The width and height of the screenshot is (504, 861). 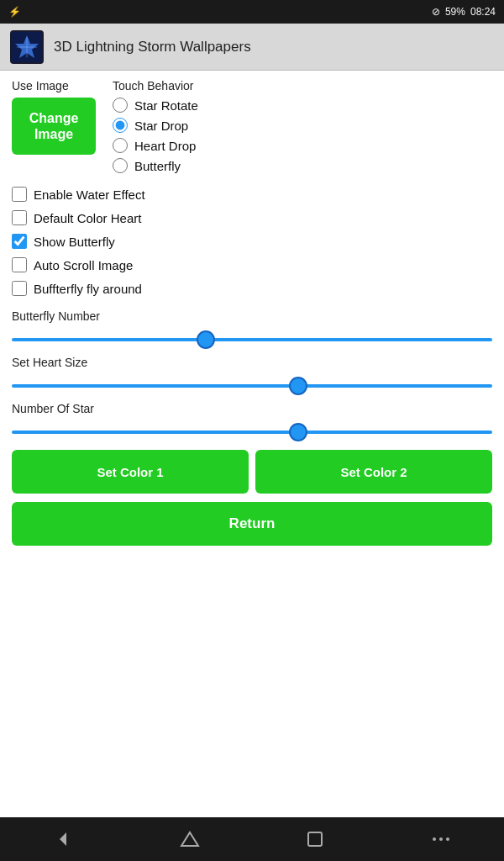 I want to click on checkbox-item-enable-water-effect: Enable Water Effect, so click(x=252, y=194).